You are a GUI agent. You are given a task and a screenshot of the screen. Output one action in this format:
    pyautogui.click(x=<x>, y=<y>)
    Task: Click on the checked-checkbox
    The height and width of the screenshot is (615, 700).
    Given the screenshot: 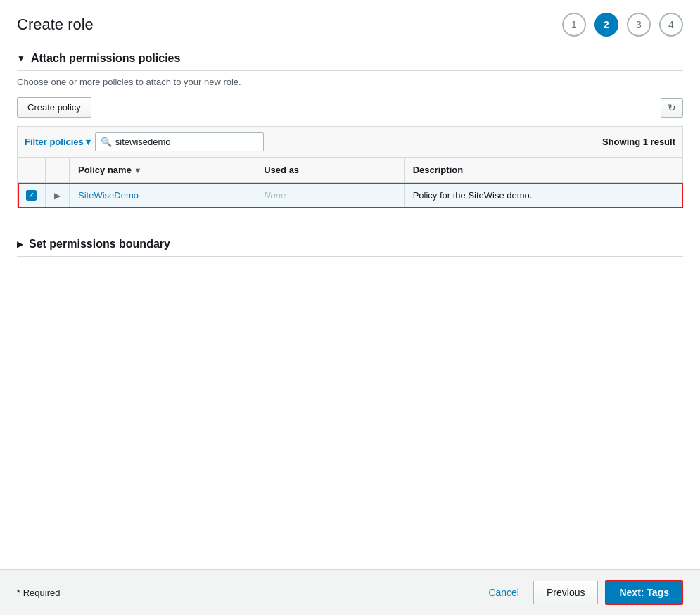 What is the action you would take?
    pyautogui.click(x=31, y=196)
    